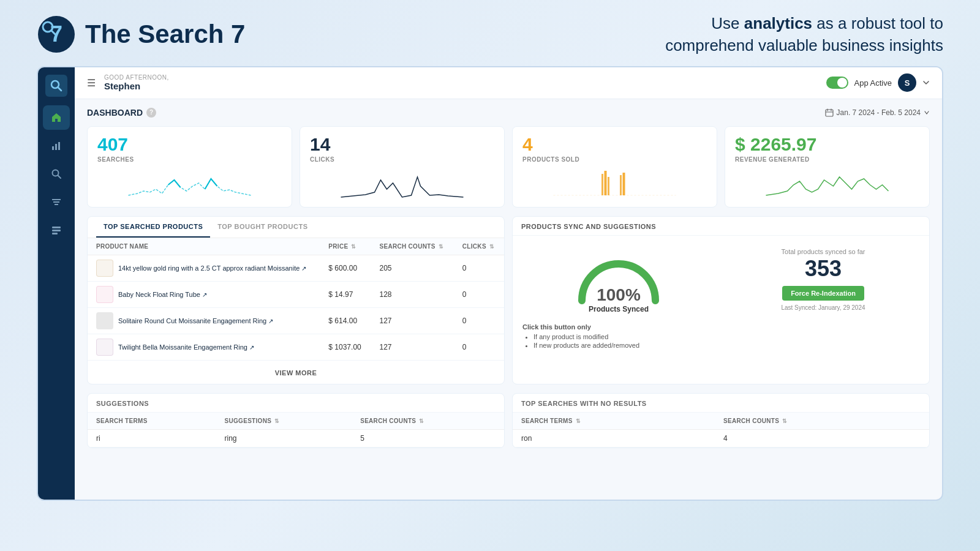 This screenshot has width=980, height=551. Describe the element at coordinates (296, 294) in the screenshot. I see `table-row: Baby Neck Float Ring Tube ↗ $ 14.97 128 …` at that location.